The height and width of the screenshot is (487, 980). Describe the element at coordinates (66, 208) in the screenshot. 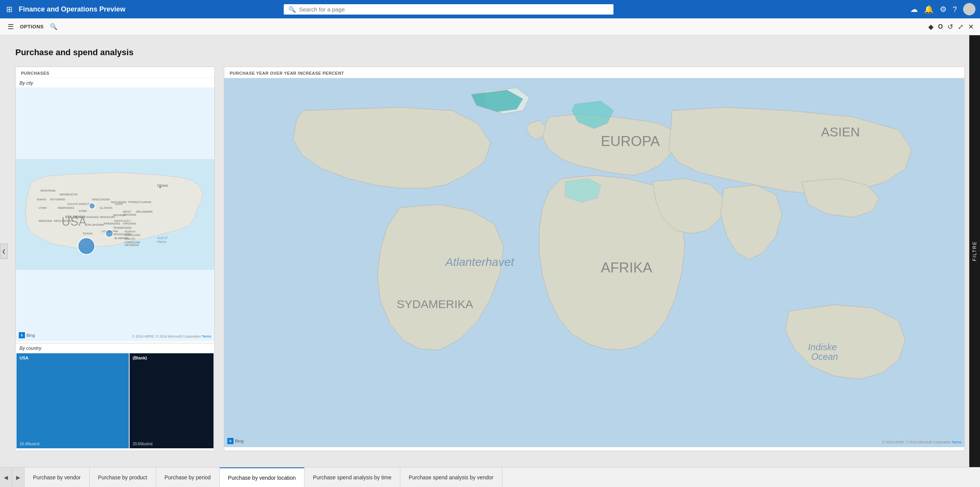

I see `svg-text: NEBRASKA` at that location.